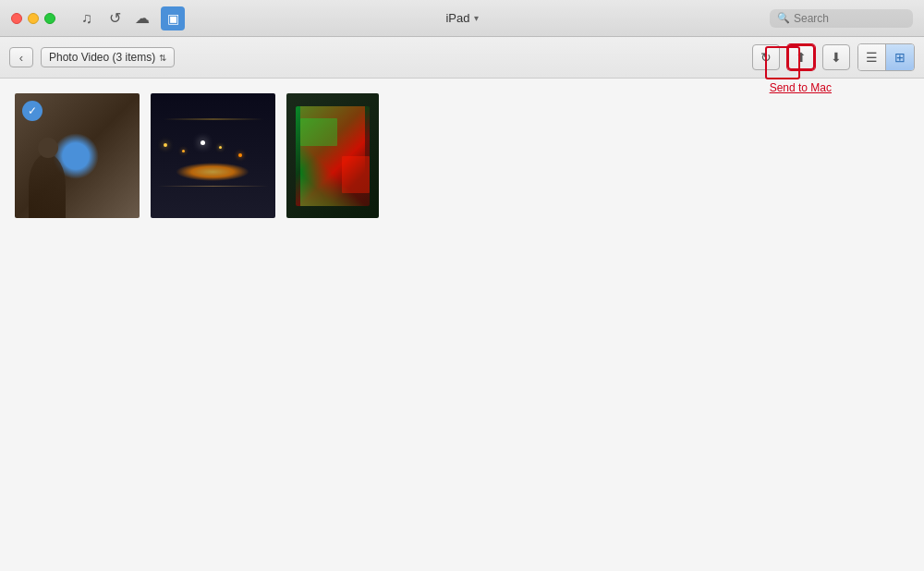 This screenshot has width=924, height=571. What do you see at coordinates (900, 57) in the screenshot?
I see `grid-view-button: ⊞` at bounding box center [900, 57].